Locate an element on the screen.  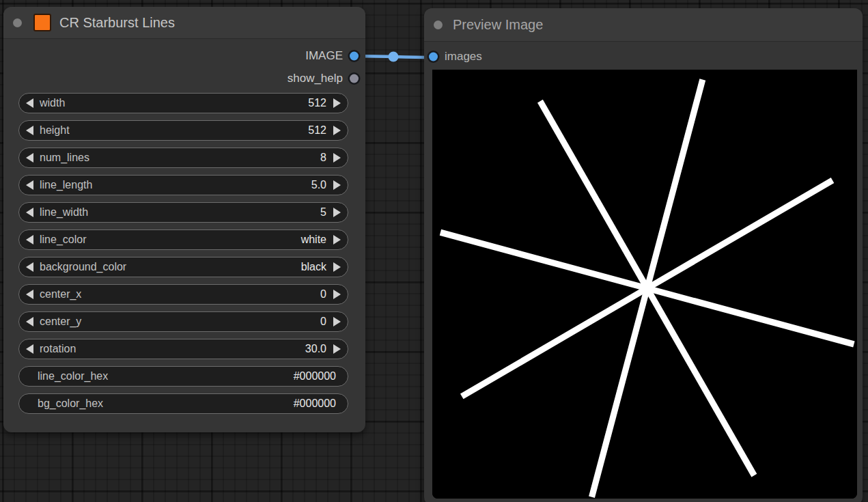
widget-value: black is located at coordinates (314, 267).